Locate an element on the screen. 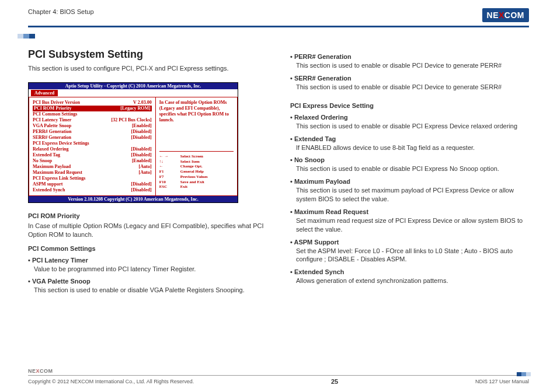 This screenshot has width=557, height=392. perr-desc: This section is used to enable or disabl… is located at coordinates (412, 65).